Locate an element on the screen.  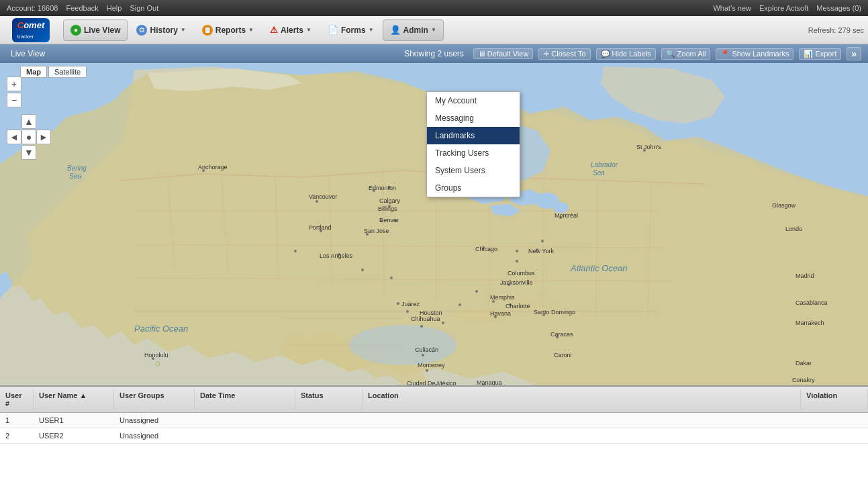
row2-groups: Unassigned is located at coordinates (154, 436).